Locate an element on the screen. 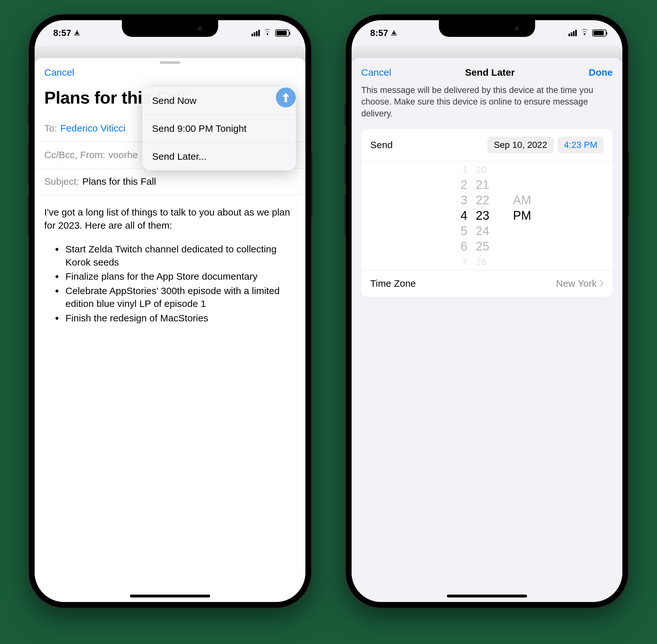 The width and height of the screenshot is (657, 644). ampm-wheel: AM PM is located at coordinates (524, 216).